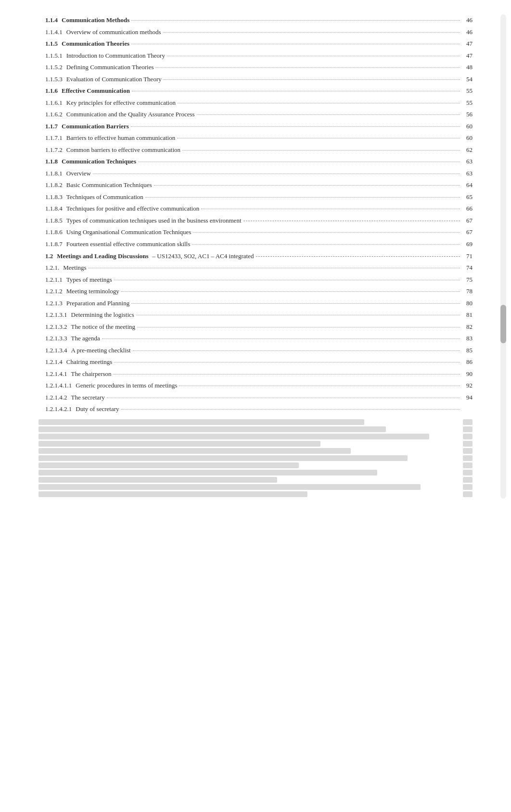 This screenshot has height=812, width=511. What do you see at coordinates (103, 315) in the screenshot?
I see `toc-title: Determining the logistics` at bounding box center [103, 315].